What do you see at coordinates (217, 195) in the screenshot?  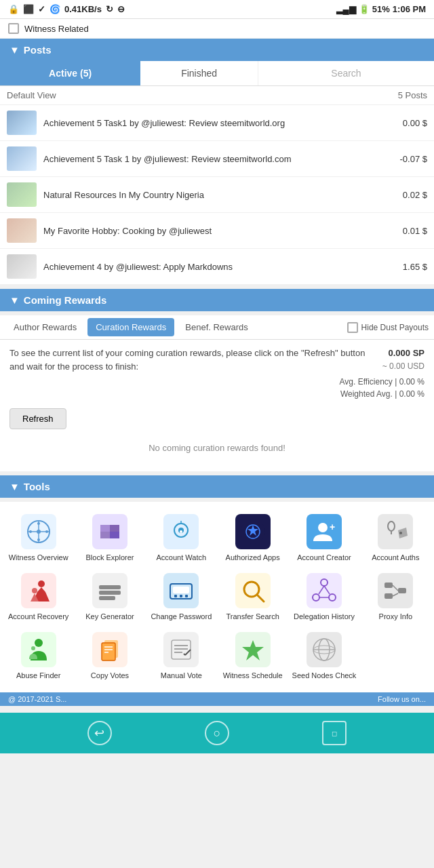 I see `table-row: Natural Resources In My Country Nigeria …` at bounding box center [217, 195].